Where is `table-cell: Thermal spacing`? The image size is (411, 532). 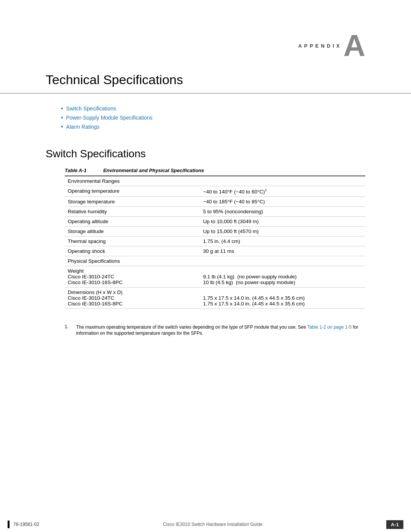 table-cell: Thermal spacing is located at coordinates (132, 241).